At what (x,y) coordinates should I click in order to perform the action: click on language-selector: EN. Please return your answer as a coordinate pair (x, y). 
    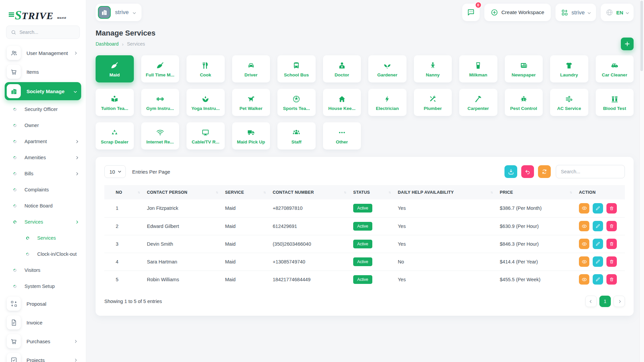
    Looking at the image, I should click on (617, 12).